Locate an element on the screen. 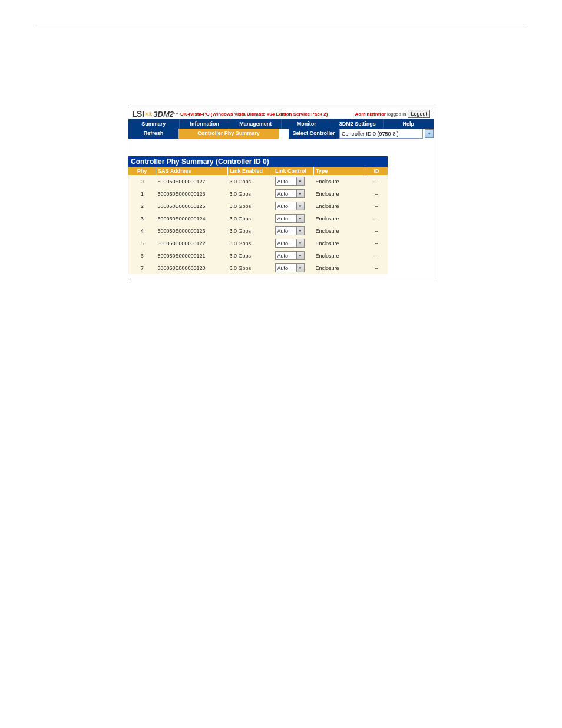  nav-3dm2-settings: 3DM2 Settings is located at coordinates (358, 124).